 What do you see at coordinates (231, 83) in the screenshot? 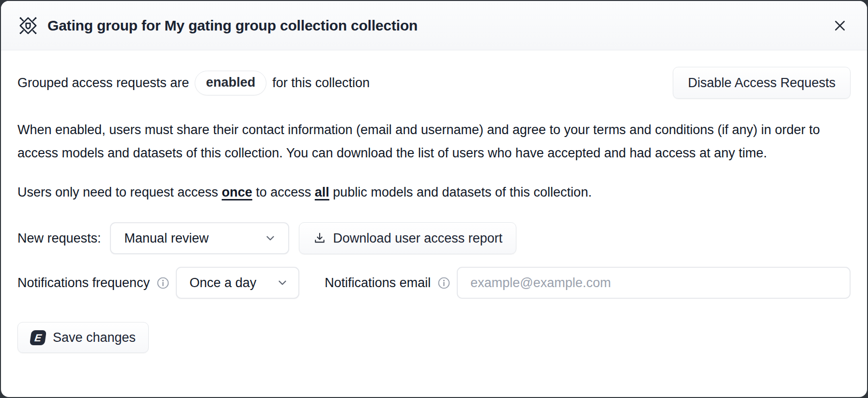
I see `status-badge: enabled` at bounding box center [231, 83].